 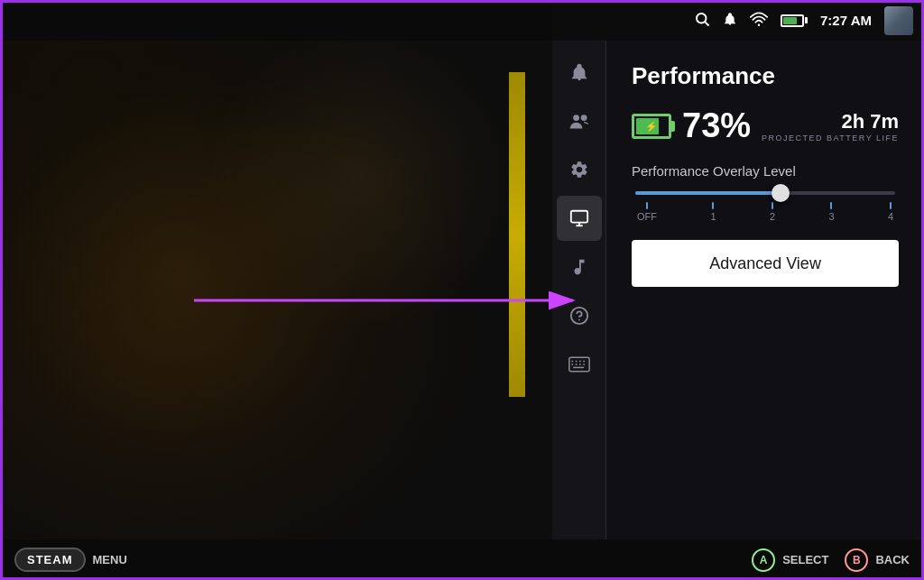 I want to click on battery-display: ⚡ 73% 2h 7m PROJECTED BATTERY LIFE, so click(x=765, y=126).